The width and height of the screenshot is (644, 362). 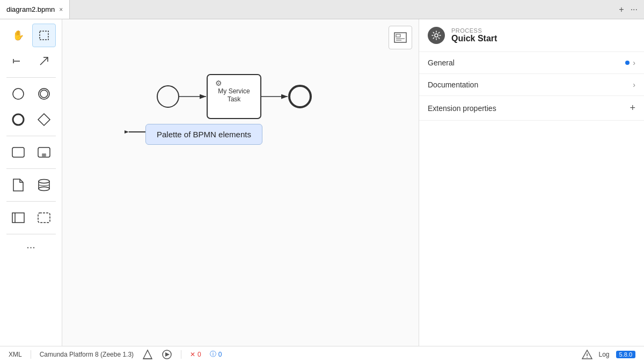 I want to click on warning-icon, so click(x=587, y=354).